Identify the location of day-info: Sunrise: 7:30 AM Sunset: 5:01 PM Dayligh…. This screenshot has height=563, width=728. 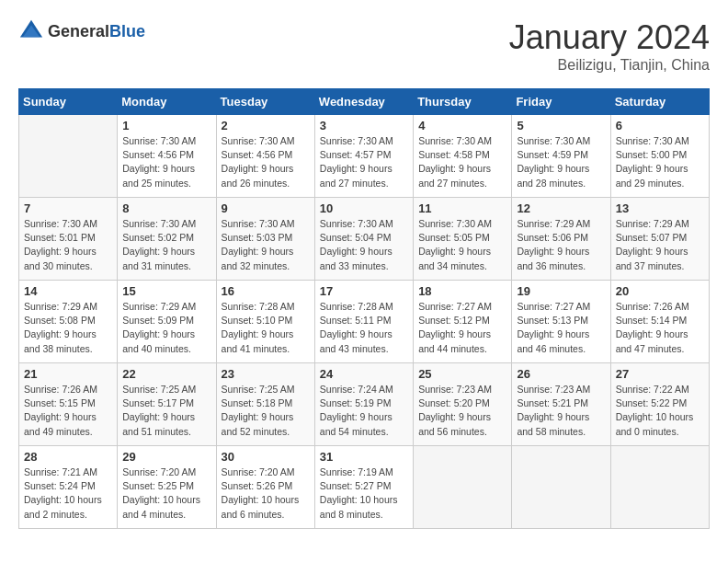
(68, 245).